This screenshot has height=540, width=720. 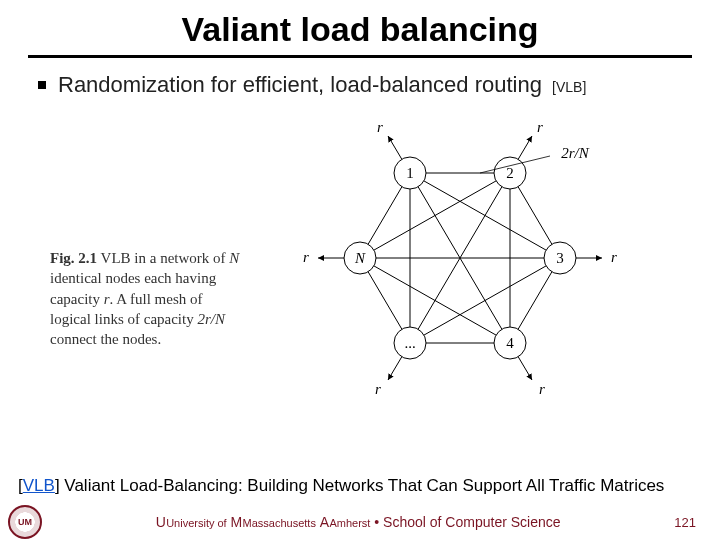 What do you see at coordinates (560, 258) in the screenshot?
I see `node-label-3: 3` at bounding box center [560, 258].